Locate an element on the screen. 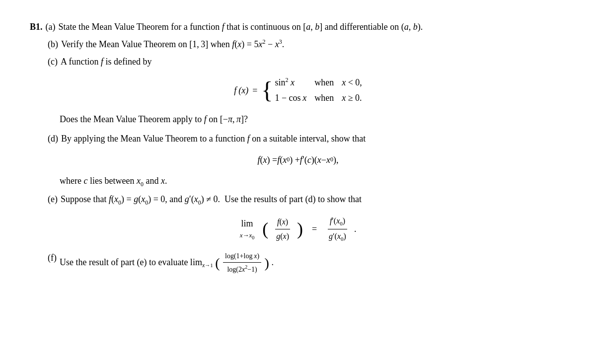  result-fraction: f′(x0) g′(x0) is located at coordinates (338, 229).